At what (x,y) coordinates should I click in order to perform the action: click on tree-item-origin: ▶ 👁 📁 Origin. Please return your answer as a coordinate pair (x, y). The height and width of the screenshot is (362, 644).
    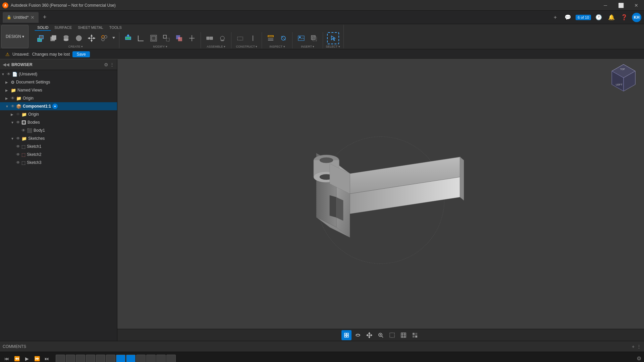
    Looking at the image, I should click on (58, 98).